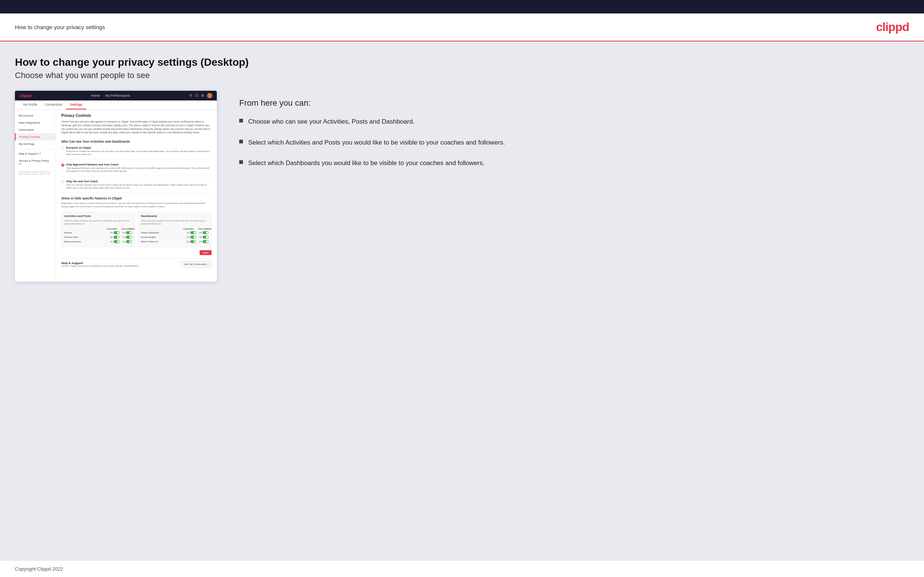  What do you see at coordinates (36, 196) in the screenshot?
I see `mini-sidebar: My Account › Data Integrations › Subscri…` at bounding box center [36, 196].